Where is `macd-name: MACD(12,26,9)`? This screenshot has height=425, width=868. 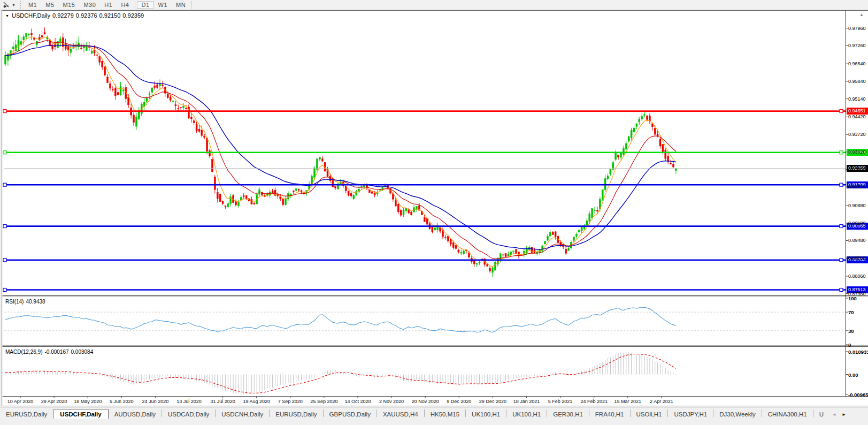
macd-name: MACD(12,26,9) is located at coordinates (24, 352).